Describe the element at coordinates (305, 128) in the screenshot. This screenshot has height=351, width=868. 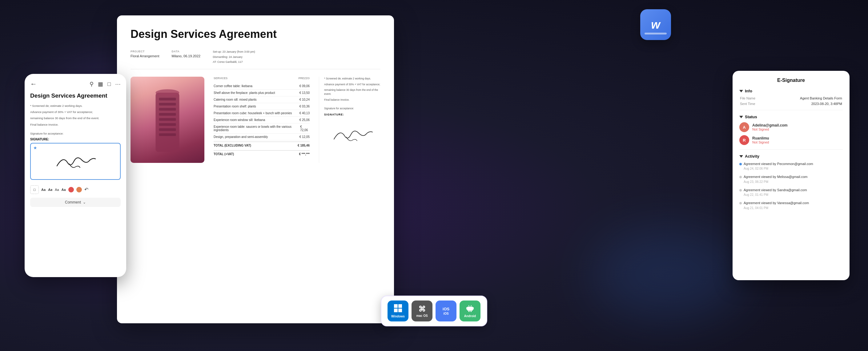
I see `service-price: € 72,06` at that location.